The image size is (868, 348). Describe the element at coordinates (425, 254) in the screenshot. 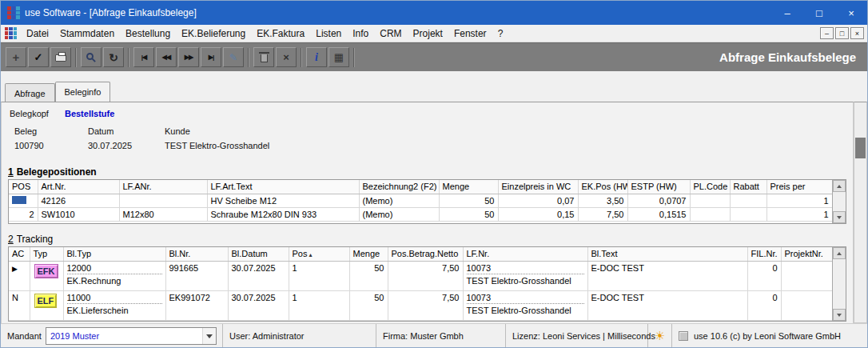

I see `col-pos-betrag: Pos.Betrag.Netto` at that location.